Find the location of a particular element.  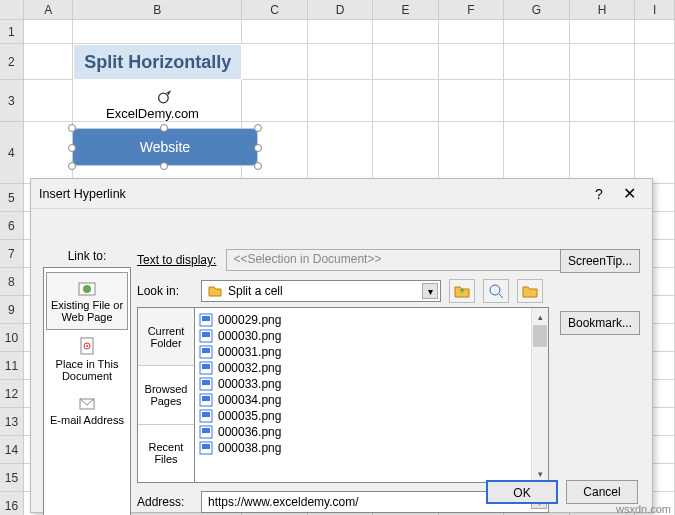

scroll-thumb is located at coordinates (540, 336).